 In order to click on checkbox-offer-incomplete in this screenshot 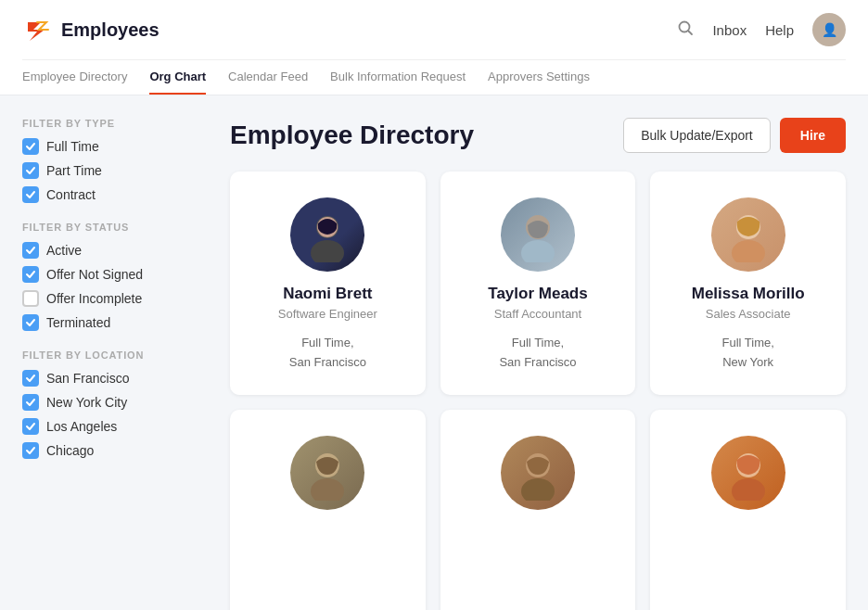, I will do `click(31, 299)`.